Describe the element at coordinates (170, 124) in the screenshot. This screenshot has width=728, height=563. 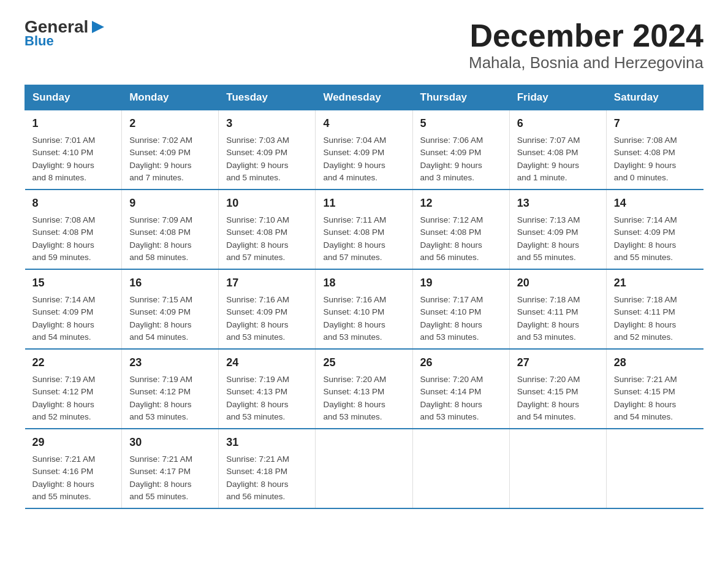
I see `day-number: 2` at that location.